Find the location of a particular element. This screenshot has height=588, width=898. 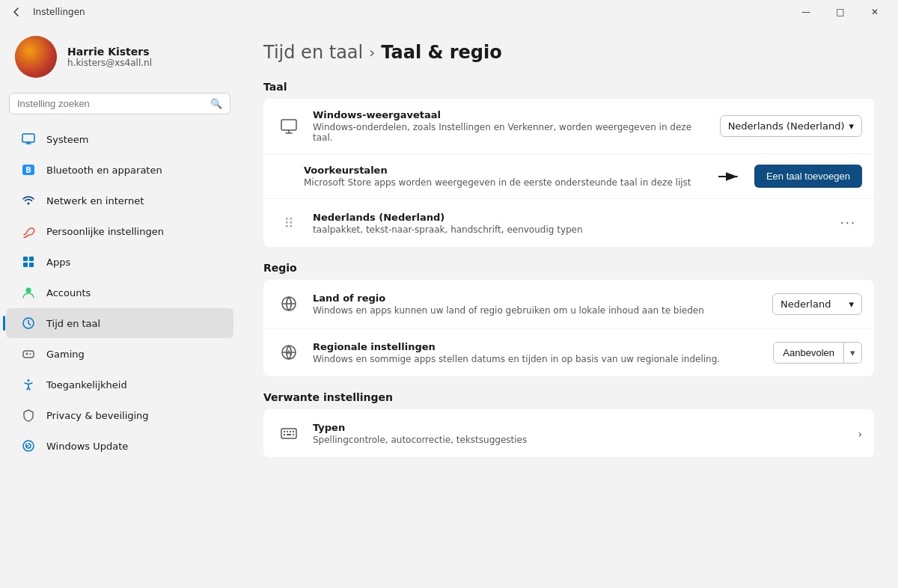

keyboard-icon is located at coordinates (289, 433).